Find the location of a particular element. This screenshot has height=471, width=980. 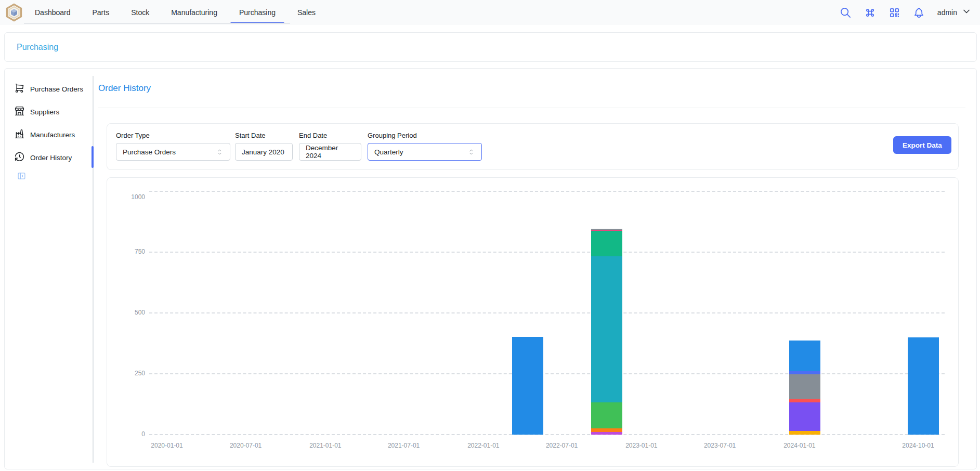

qrcode-scan-icon is located at coordinates (895, 12).